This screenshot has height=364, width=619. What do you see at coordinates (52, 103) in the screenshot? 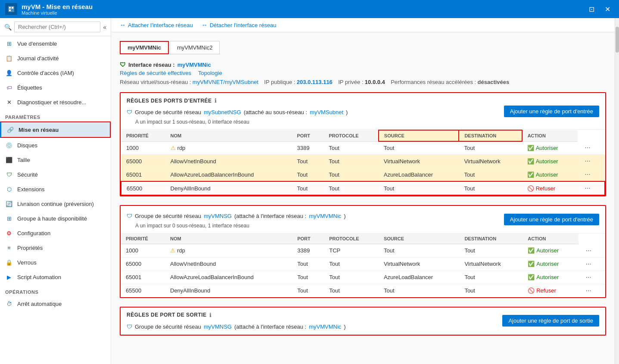
I see `nav-label: Diagnostiquer et résoudre...` at bounding box center [52, 103].